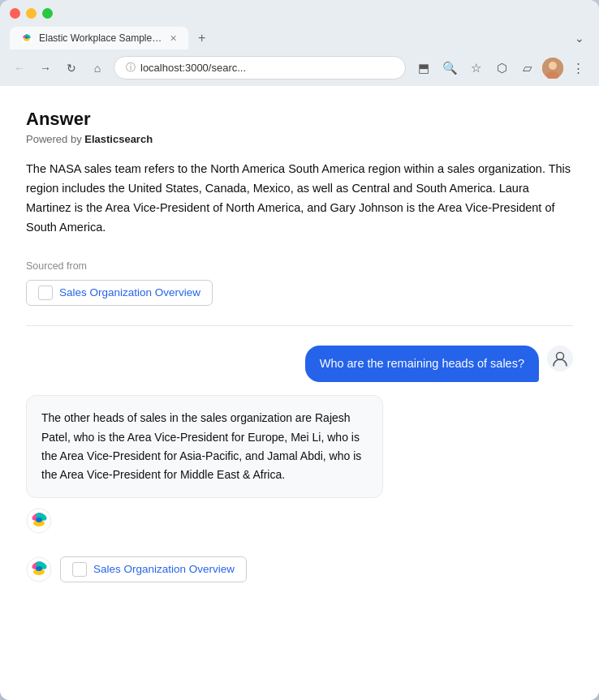  Describe the element at coordinates (300, 326) in the screenshot. I see `divider` at that location.